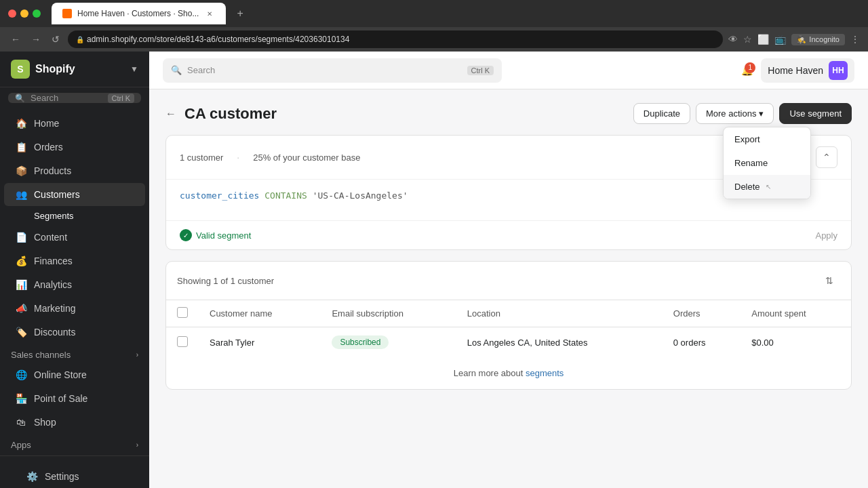  Describe the element at coordinates (73, 355) in the screenshot. I see `sales-channels-label: Sales channels` at that location.